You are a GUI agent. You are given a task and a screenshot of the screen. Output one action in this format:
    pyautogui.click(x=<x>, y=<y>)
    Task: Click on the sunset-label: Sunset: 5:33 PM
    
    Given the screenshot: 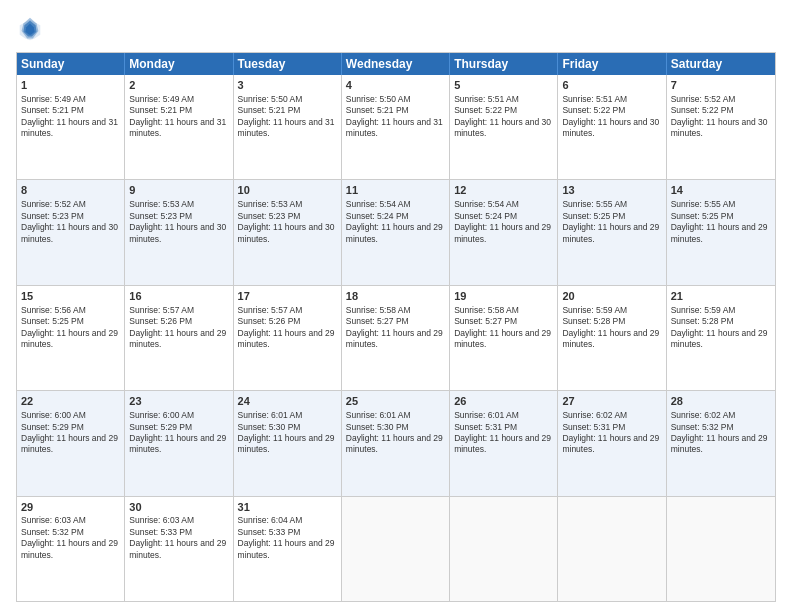 What is the action you would take?
    pyautogui.click(x=160, y=532)
    